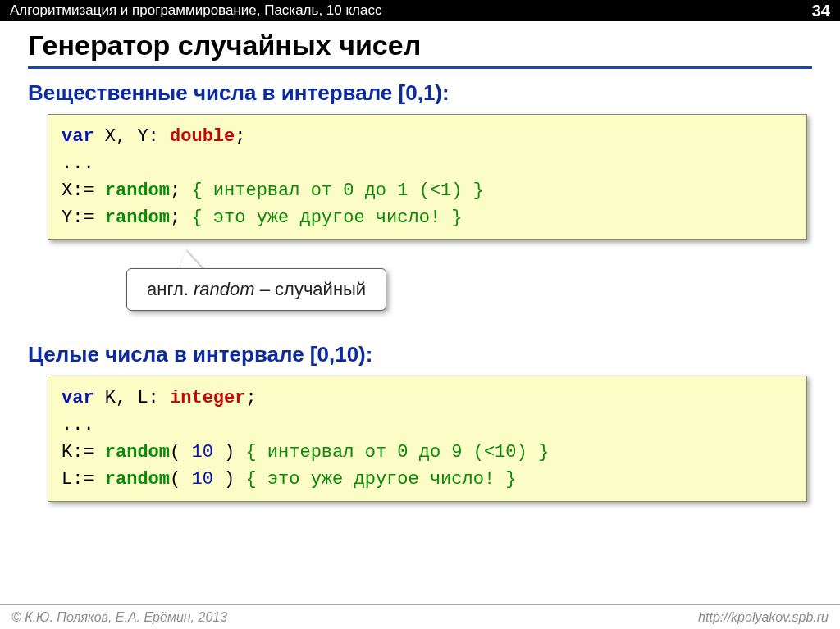 The height and width of the screenshot is (629, 840). I want to click on footer-url: http://kpolyakov.spb.ru, so click(763, 618).